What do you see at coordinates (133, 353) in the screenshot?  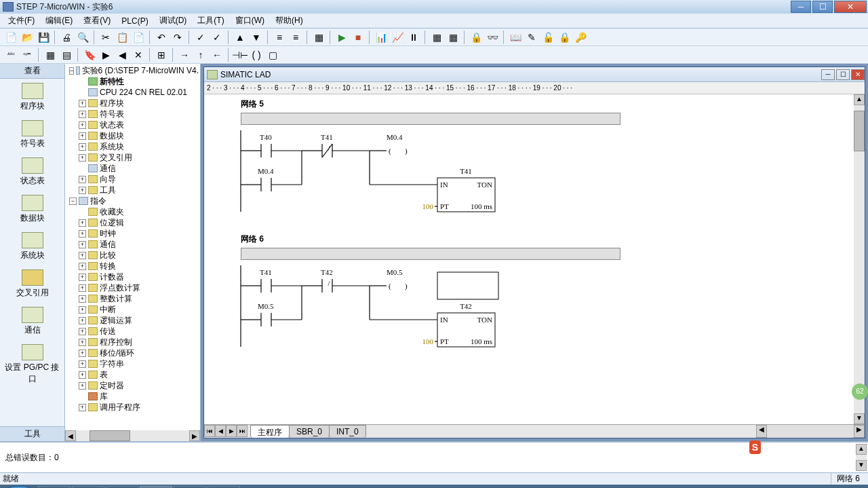 I see `tree-shift: +移位/循环` at bounding box center [133, 353].